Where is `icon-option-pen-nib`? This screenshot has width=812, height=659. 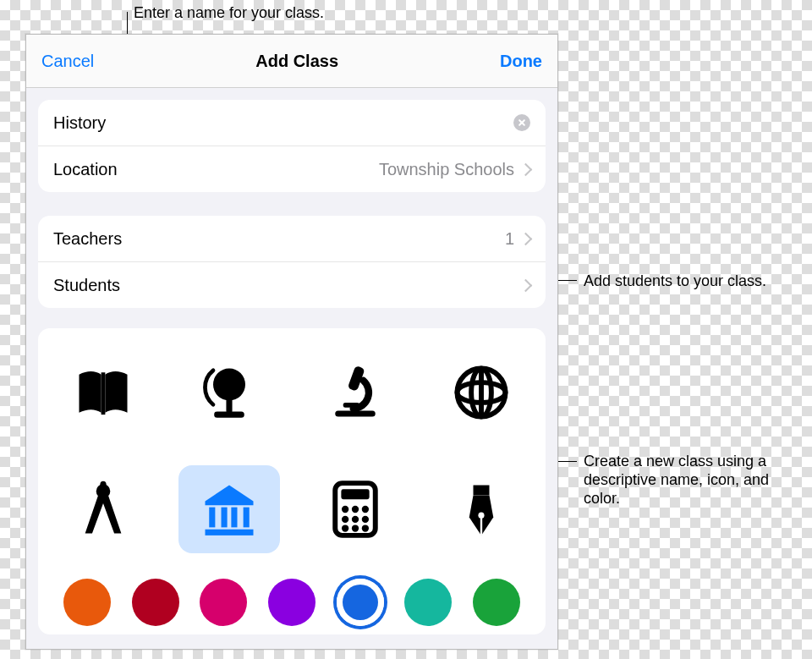
icon-option-pen-nib is located at coordinates (481, 509).